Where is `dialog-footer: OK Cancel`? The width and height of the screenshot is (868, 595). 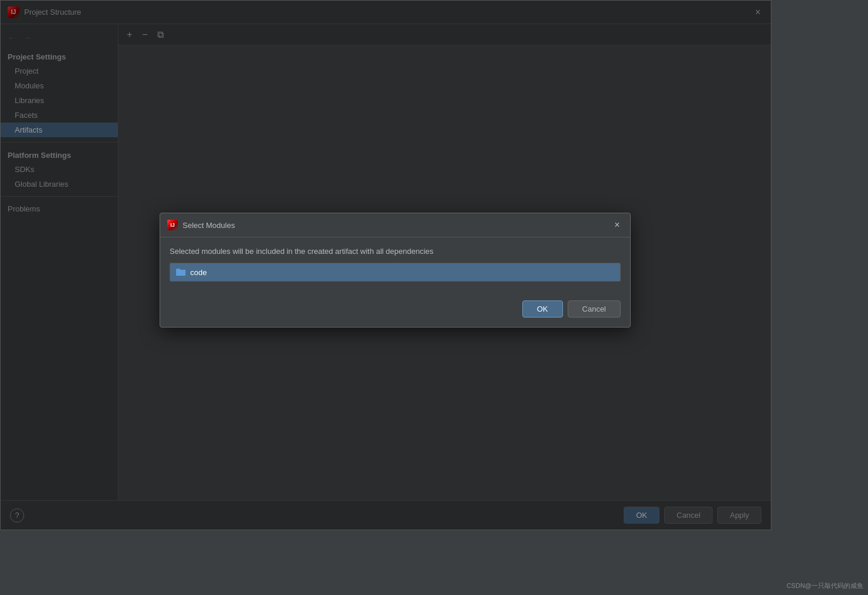 dialog-footer: OK Cancel is located at coordinates (395, 313).